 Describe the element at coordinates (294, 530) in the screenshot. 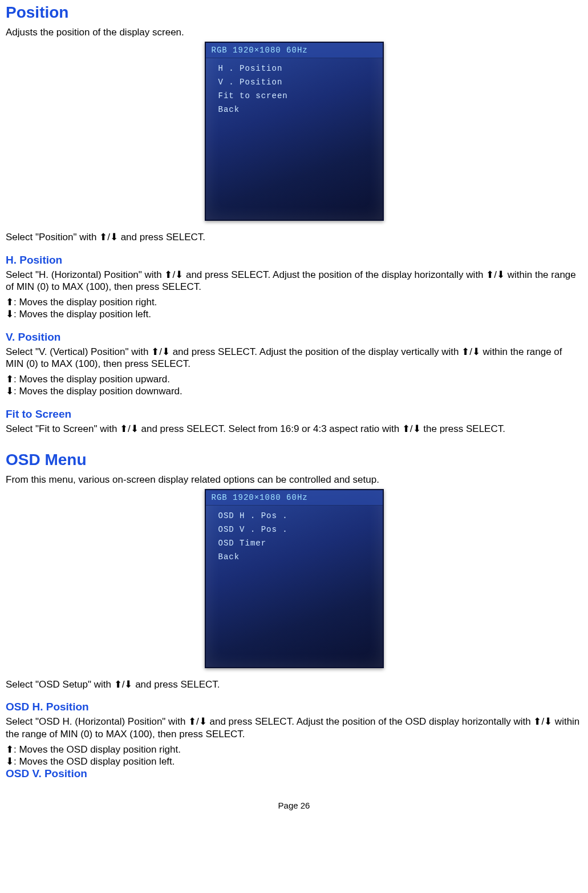

I see `osd-item-osd-v-pos: OSD V . Pos .` at that location.